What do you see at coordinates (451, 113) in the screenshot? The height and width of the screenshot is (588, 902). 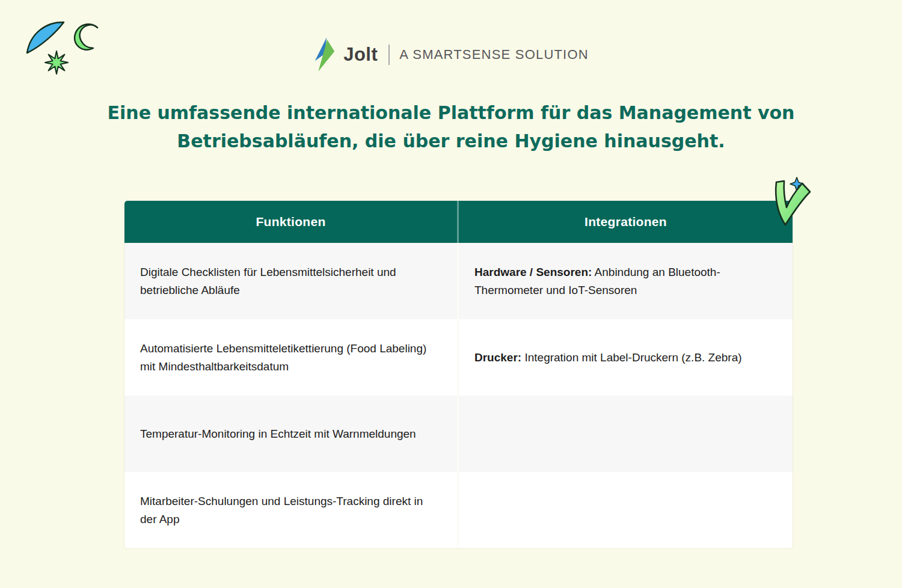 I see `page-title-line1: Eine umfassende internationale Plattform…` at bounding box center [451, 113].